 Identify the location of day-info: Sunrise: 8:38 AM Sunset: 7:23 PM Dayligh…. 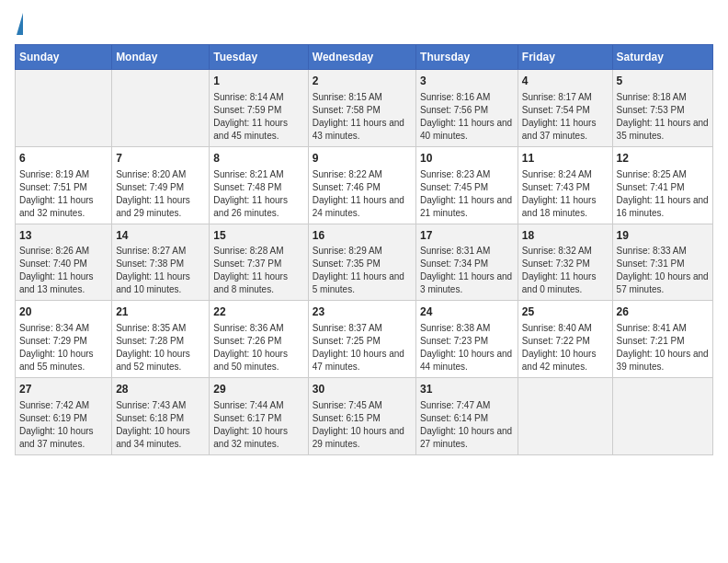
(467, 348).